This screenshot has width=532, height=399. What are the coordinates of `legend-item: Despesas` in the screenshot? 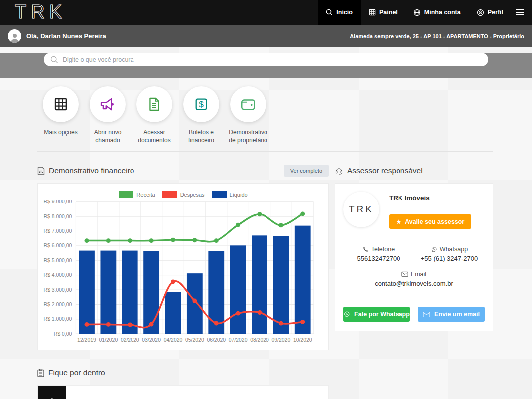 It's located at (183, 195).